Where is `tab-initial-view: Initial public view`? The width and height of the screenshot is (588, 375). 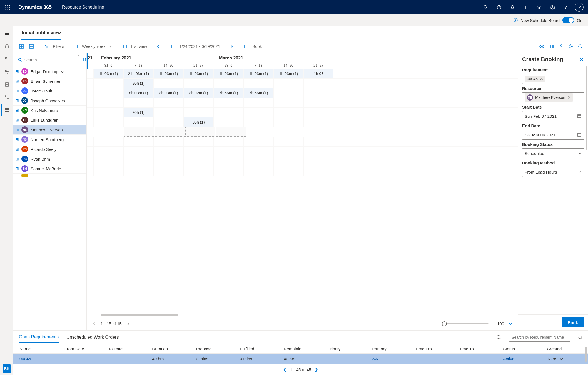
tab-initial-view: Initial public view is located at coordinates (41, 33).